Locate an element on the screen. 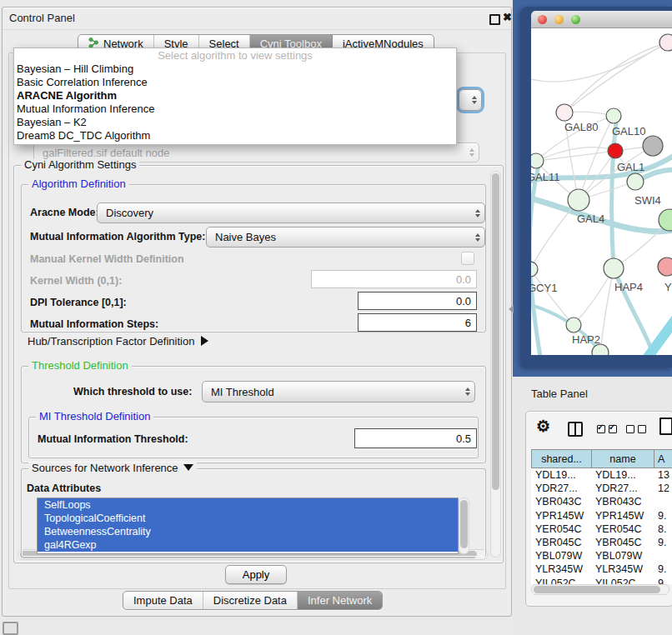 The height and width of the screenshot is (635, 672). float-panel-icon is located at coordinates (495, 20).